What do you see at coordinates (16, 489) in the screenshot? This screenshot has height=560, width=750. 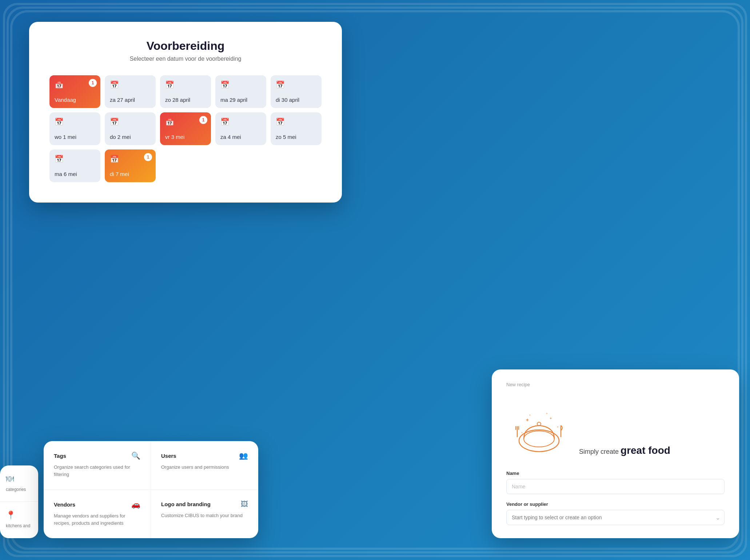 I see `partial-categories-text: categories` at bounding box center [16, 489].